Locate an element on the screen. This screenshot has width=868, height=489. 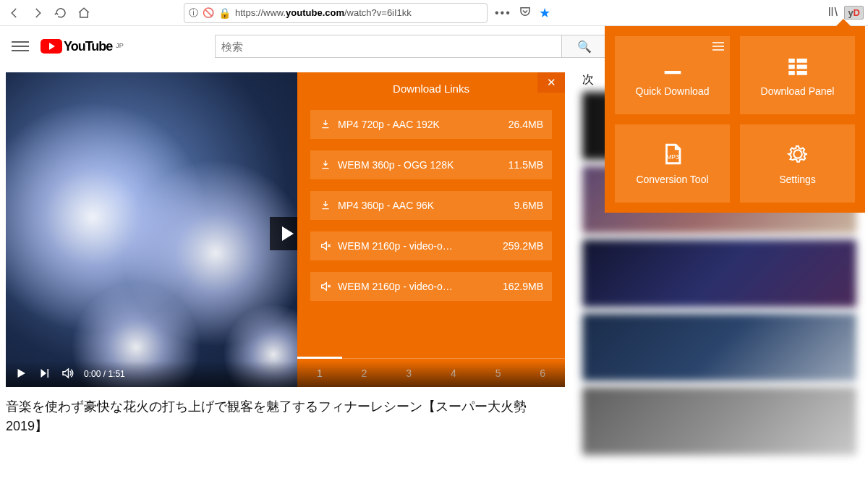
download-links-title: Download Links is located at coordinates (431, 88).